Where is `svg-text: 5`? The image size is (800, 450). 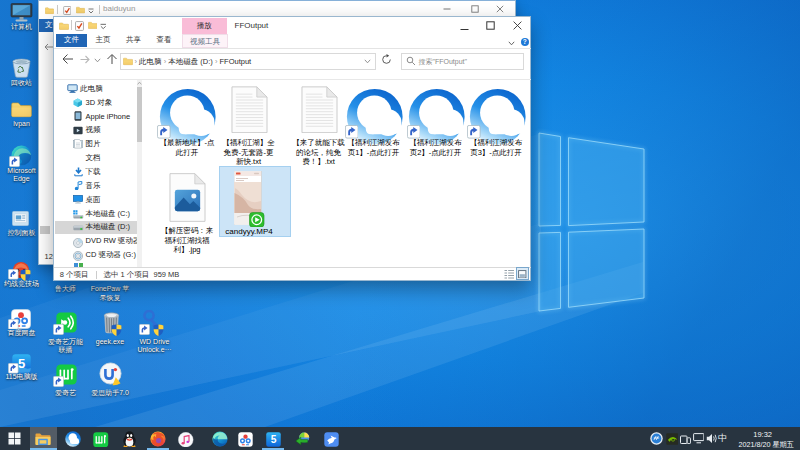 svg-text: 5 is located at coordinates (273, 438).